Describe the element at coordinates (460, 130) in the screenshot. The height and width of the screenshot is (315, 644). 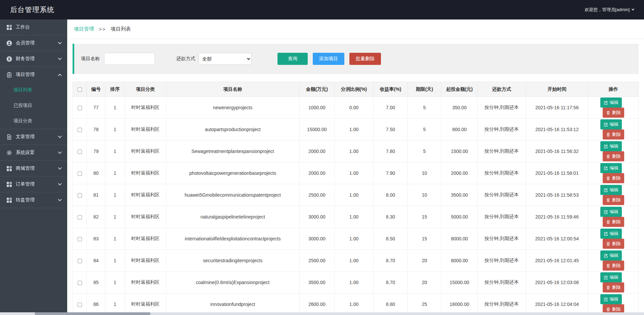
I see `cell-min: 800.00` at that location.